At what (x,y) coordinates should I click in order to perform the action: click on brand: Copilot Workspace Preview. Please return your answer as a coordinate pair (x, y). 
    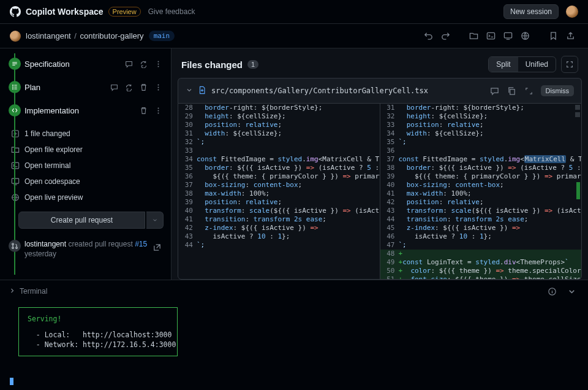
    Looking at the image, I should click on (75, 12).